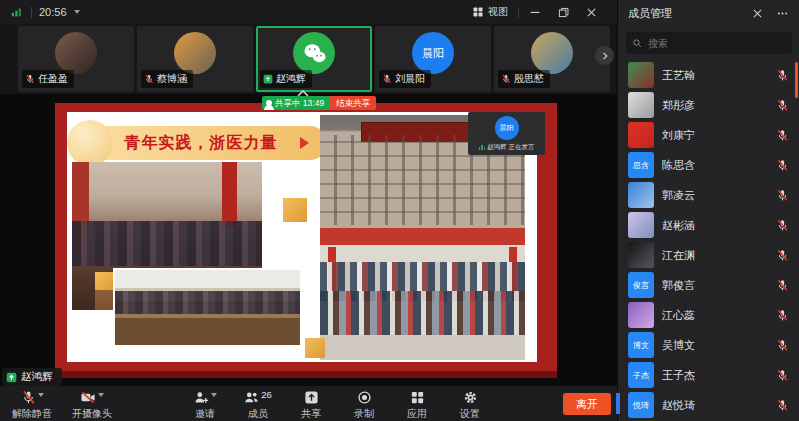 This screenshot has width=799, height=421. I want to click on invite-label: 邀请, so click(205, 414).